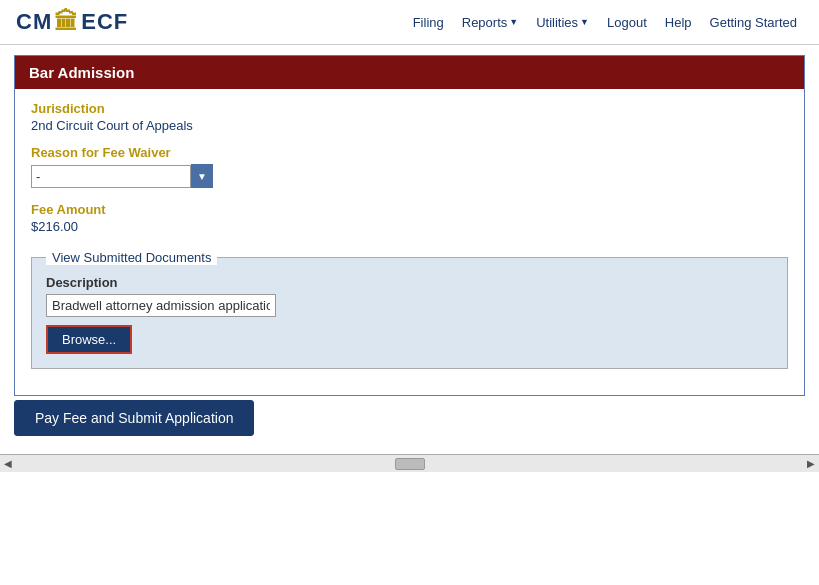 The height and width of the screenshot is (585, 819). What do you see at coordinates (202, 176) in the screenshot?
I see `fee-waiver-dropdown-btn: ▼` at bounding box center [202, 176].